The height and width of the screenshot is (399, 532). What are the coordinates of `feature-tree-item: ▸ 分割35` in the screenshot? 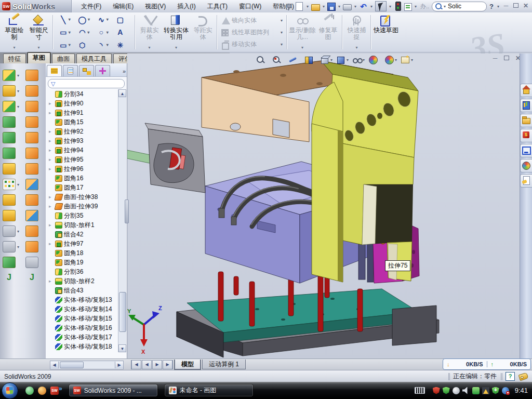 It's located at (82, 216).